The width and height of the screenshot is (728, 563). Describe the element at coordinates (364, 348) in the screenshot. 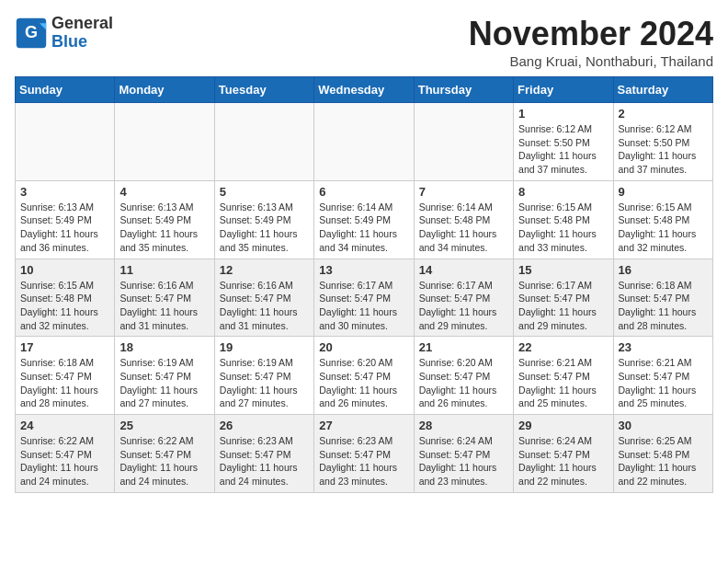

I see `day-number: 20` at that location.